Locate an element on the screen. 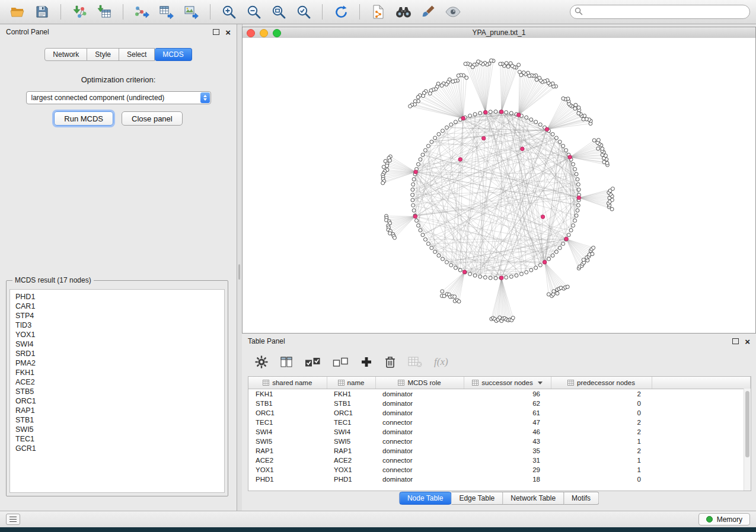  mcds-result-item: YOX1 is located at coordinates (120, 335).